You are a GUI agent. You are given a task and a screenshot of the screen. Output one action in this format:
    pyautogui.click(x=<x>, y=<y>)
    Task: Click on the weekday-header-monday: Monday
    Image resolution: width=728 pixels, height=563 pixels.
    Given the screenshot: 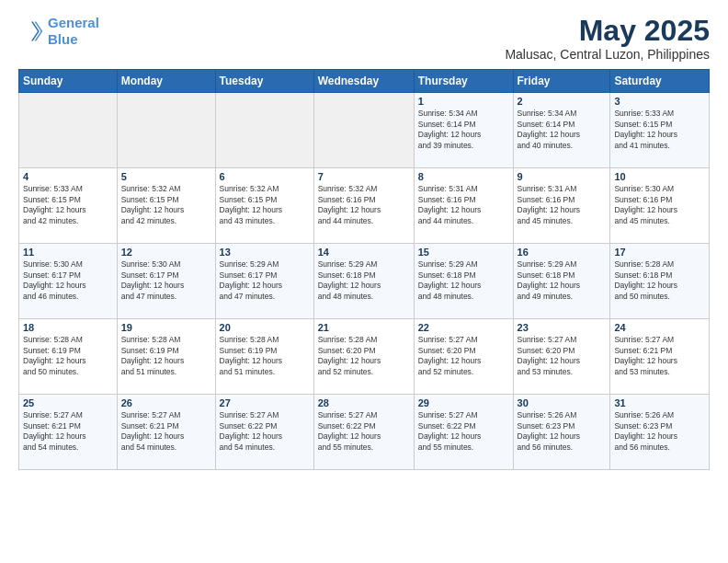 What is the action you would take?
    pyautogui.click(x=165, y=81)
    